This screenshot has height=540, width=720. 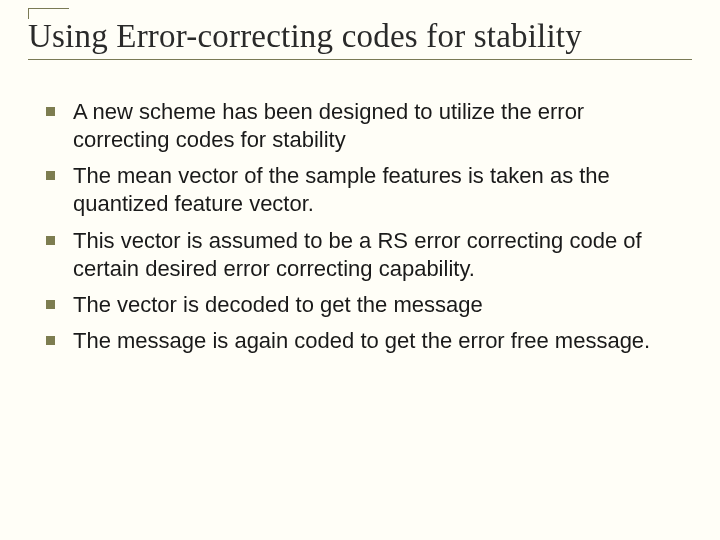 I want to click on list-item: The vector is decoded to get the message, so click(x=360, y=305).